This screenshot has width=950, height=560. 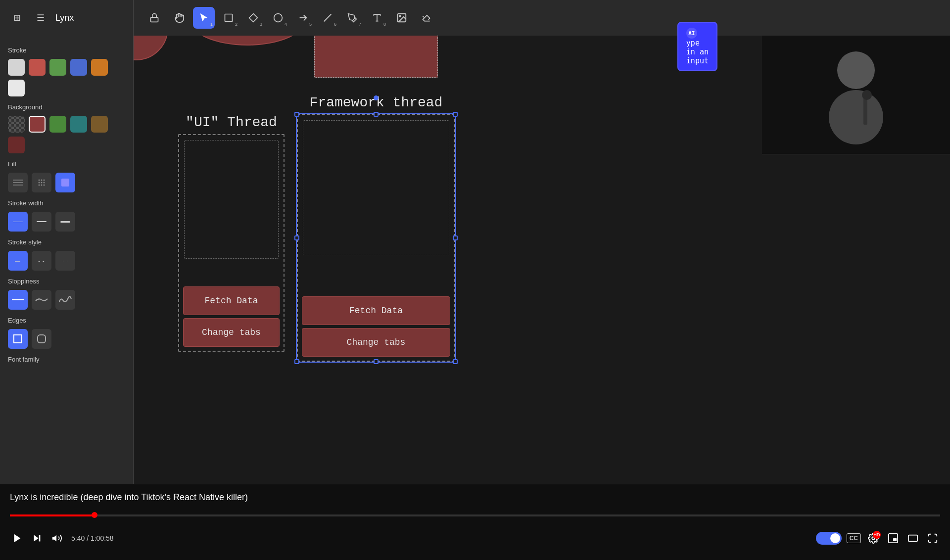 What do you see at coordinates (854, 538) in the screenshot?
I see `cc-button: CC` at bounding box center [854, 538].